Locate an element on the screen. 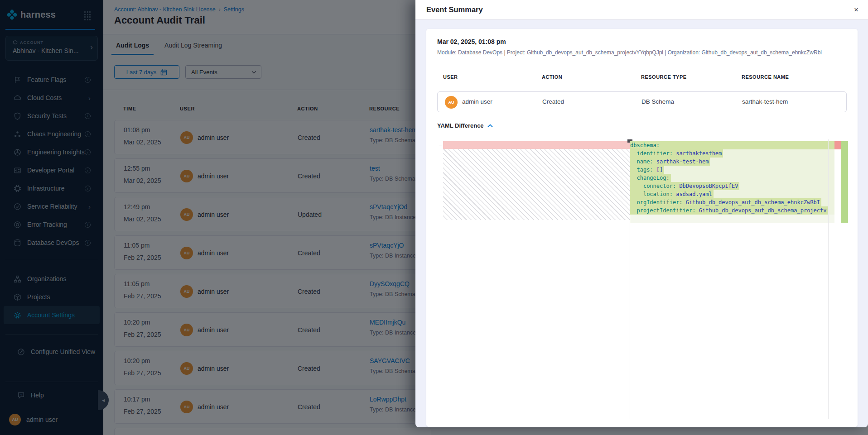  yaml-line: dbschema: is located at coordinates (732, 145).